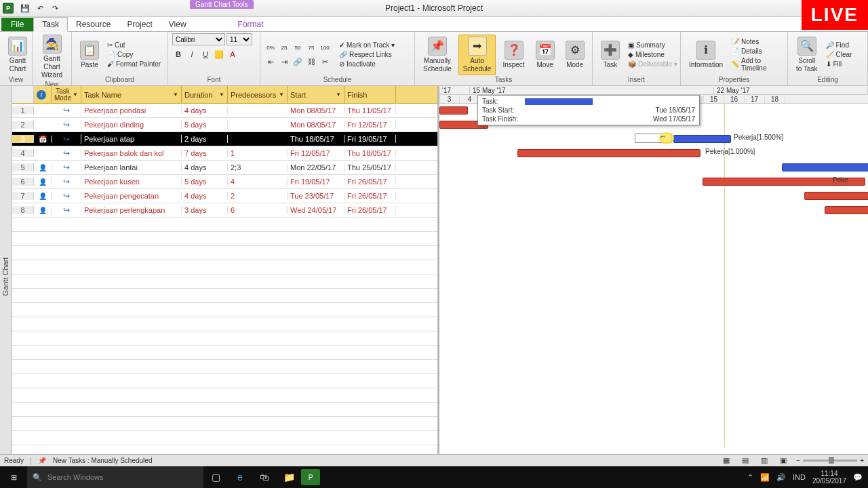  What do you see at coordinates (205, 95) in the screenshot?
I see `col-duration: Duration▼` at bounding box center [205, 95].